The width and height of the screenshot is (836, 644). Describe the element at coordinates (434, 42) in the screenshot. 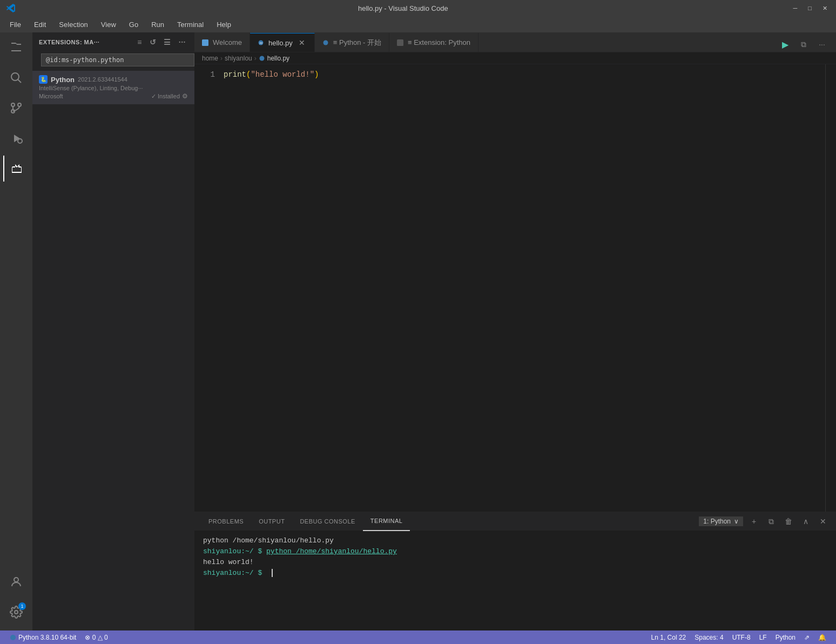

I see `tab-extension-python: ≡ Extension: Python` at that location.